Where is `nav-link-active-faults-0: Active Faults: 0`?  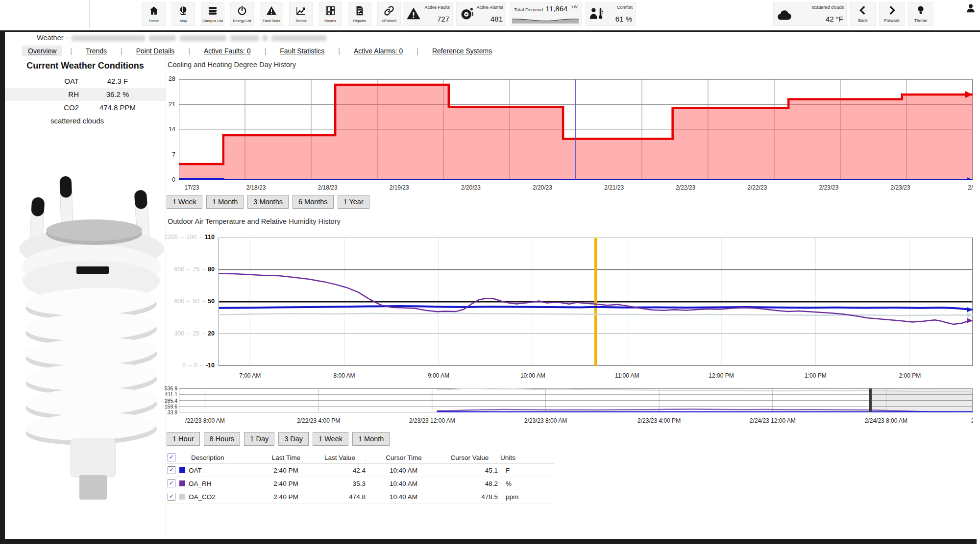 nav-link-active-faults-0: Active Faults: 0 is located at coordinates (227, 51).